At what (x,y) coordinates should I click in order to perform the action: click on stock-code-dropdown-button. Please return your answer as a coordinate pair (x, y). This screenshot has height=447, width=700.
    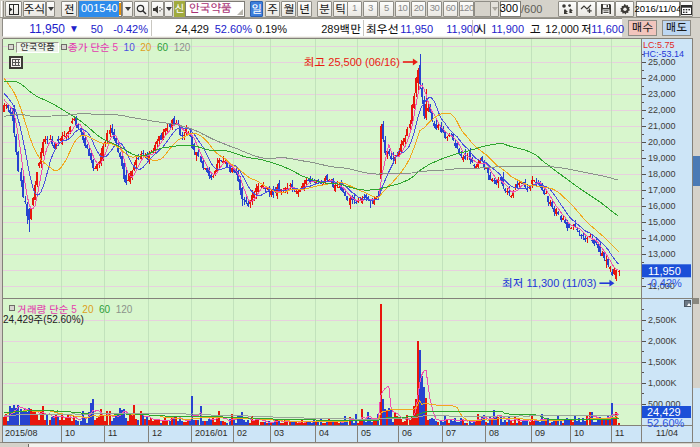
    Looking at the image, I should click on (128, 9).